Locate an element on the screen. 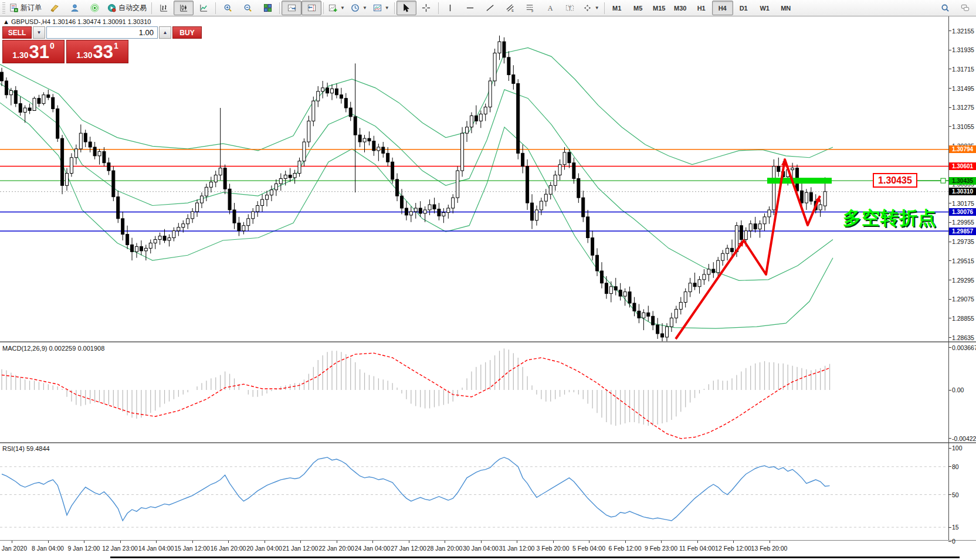 This screenshot has height=560, width=976. toolbar-grip is located at coordinates (4, 8).